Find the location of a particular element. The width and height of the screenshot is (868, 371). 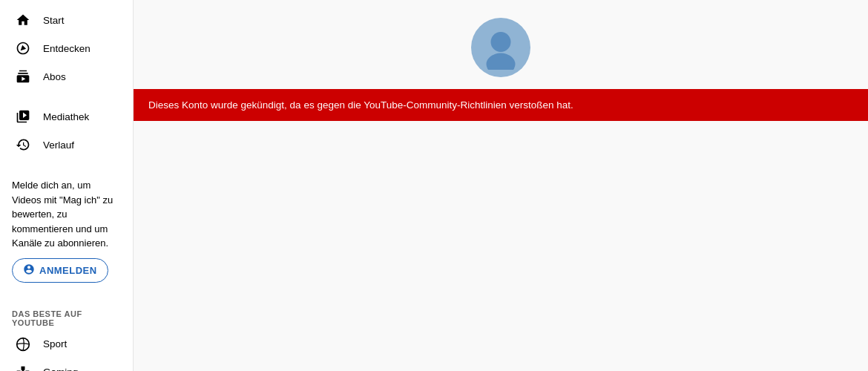

sidebar-item-verlauf: Verlauf is located at coordinates (67, 145).